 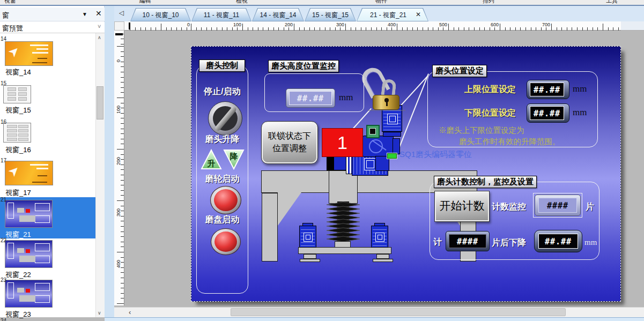 I want to click on machine-foot, so click(x=383, y=256).